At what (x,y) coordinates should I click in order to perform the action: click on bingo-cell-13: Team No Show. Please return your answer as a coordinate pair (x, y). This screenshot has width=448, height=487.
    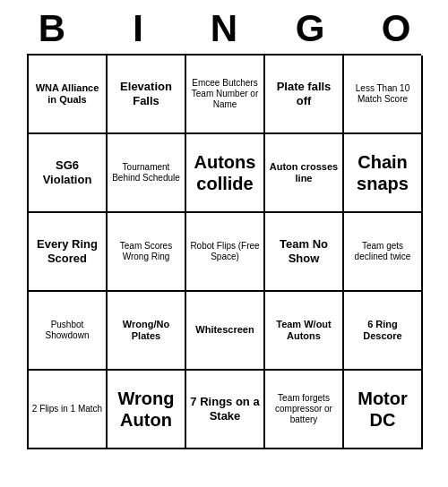
    Looking at the image, I should click on (305, 252).